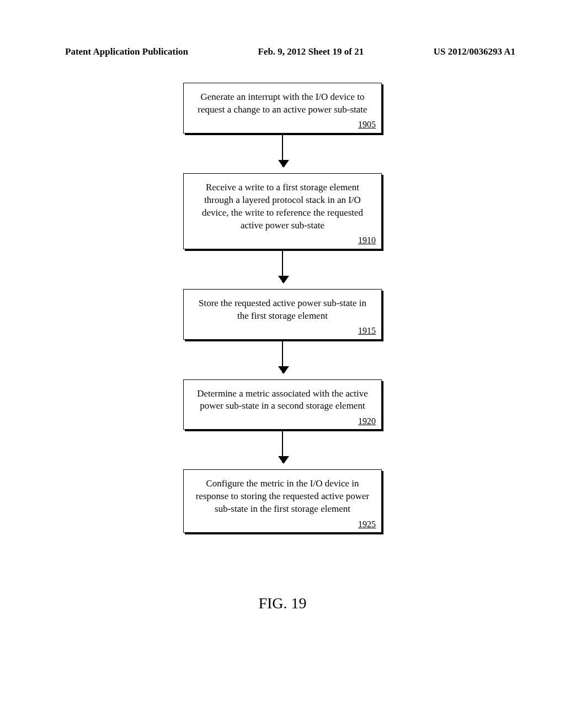  I want to click on header-right: US 2012/0036293 A1, so click(475, 52).